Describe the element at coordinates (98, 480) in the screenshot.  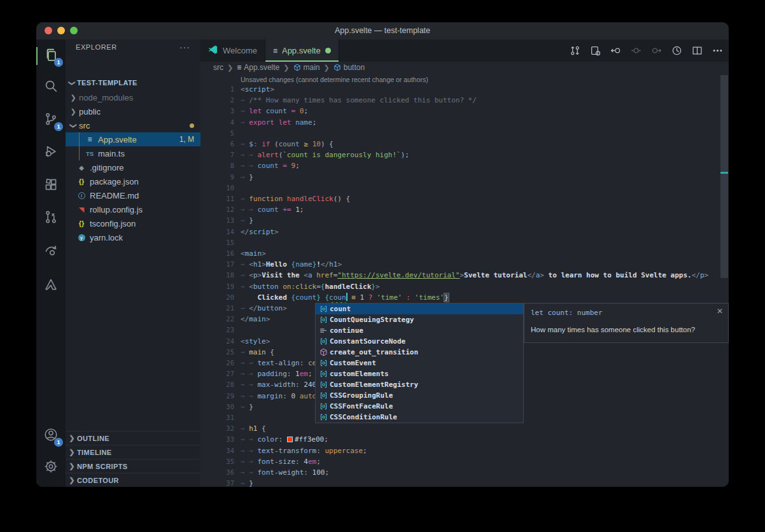
I see `section-label: CODETOUR` at that location.